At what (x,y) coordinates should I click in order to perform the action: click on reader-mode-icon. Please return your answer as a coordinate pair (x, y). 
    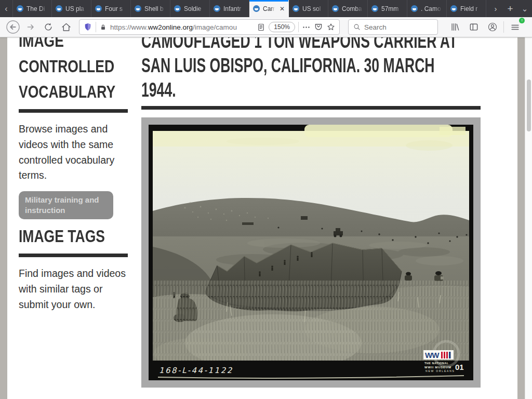
    Looking at the image, I should click on (261, 27).